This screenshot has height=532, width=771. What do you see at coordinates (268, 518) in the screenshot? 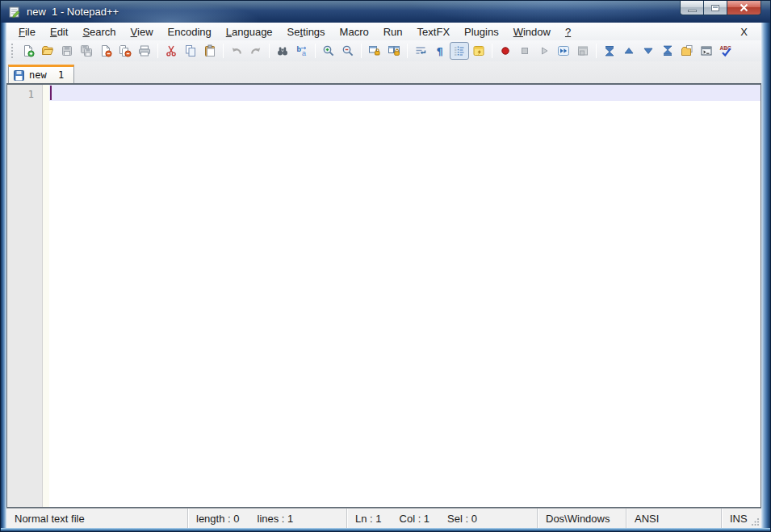
I see `status-length-lines: length : 0 lines : 1` at bounding box center [268, 518].